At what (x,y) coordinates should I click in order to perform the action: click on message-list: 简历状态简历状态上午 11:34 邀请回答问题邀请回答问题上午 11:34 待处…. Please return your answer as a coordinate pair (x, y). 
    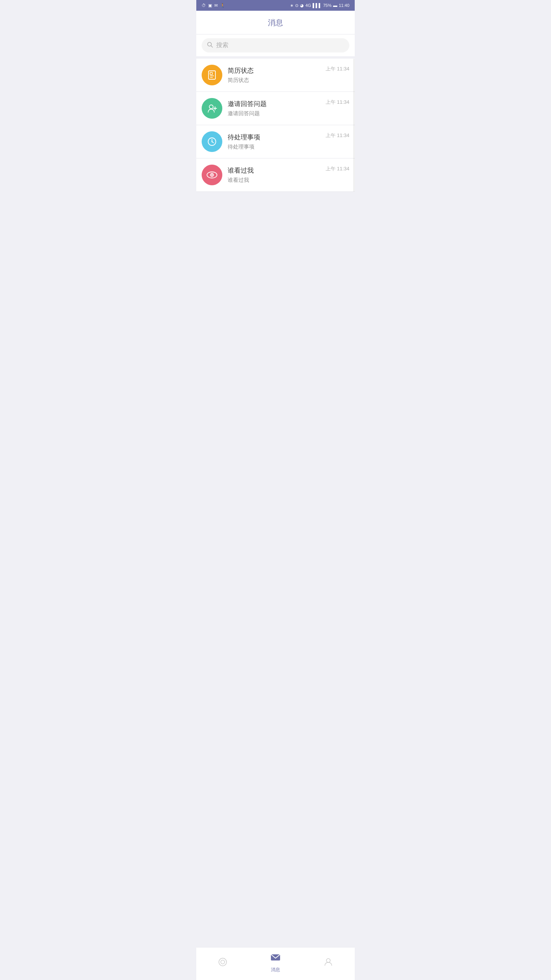
    Looking at the image, I should click on (276, 125).